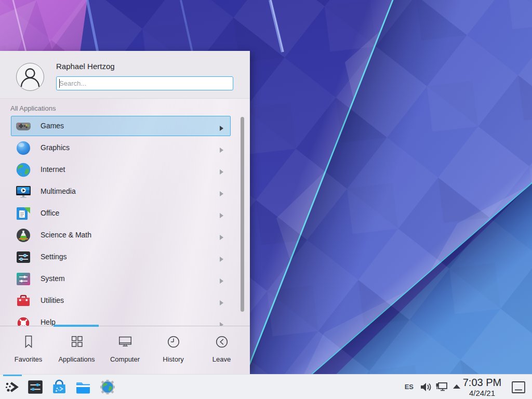  Describe the element at coordinates (30, 77) in the screenshot. I see `user-avatar` at that location.